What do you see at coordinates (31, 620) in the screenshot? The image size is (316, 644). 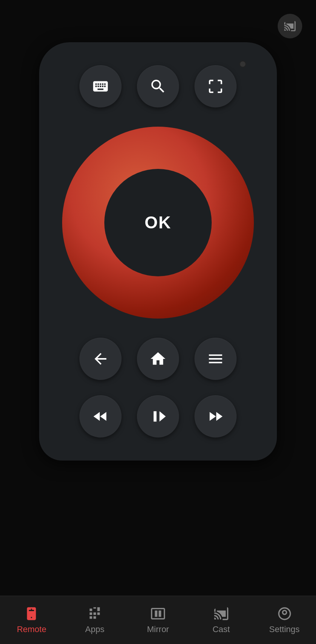 I see `nav-item-remote: Remote` at bounding box center [31, 620].